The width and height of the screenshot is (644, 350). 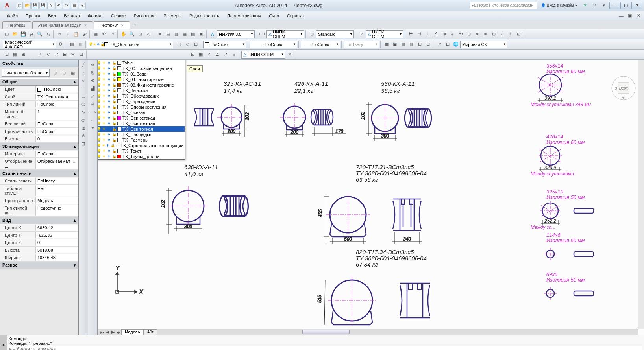 I want to click on prop-row: Центр Y-625.35, so click(x=39, y=235).